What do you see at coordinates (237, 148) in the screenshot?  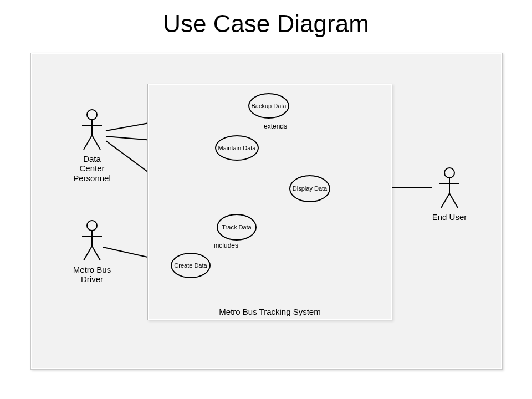 I see `use-case-maintain: Maintain Data` at bounding box center [237, 148].